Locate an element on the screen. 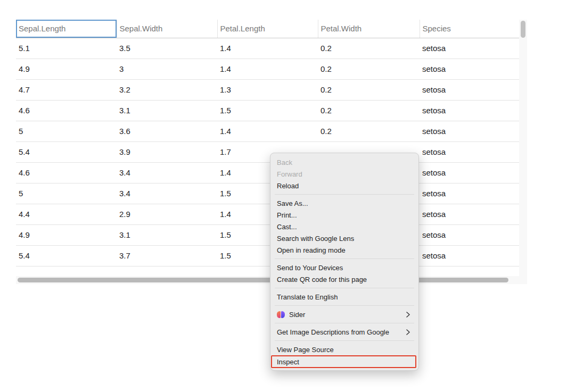 The height and width of the screenshot is (392, 567). table-row: 53.41.5setosa is located at coordinates (267, 194).